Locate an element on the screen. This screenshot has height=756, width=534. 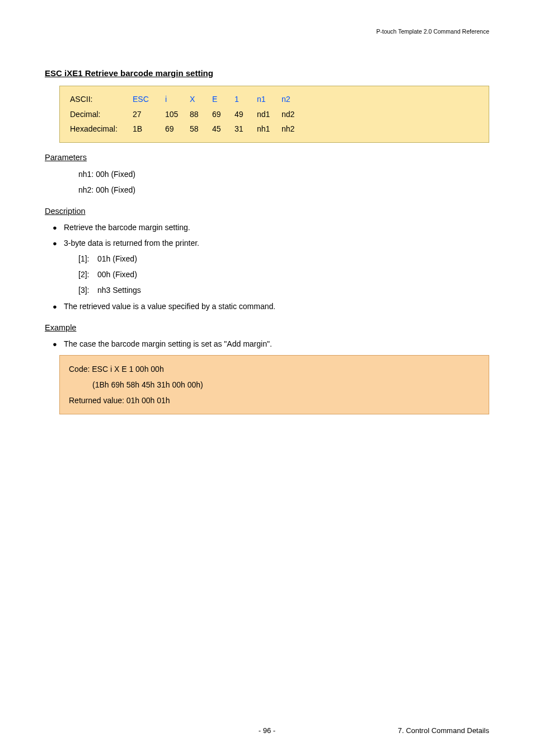
code-cell: ESC is located at coordinates (149, 100).